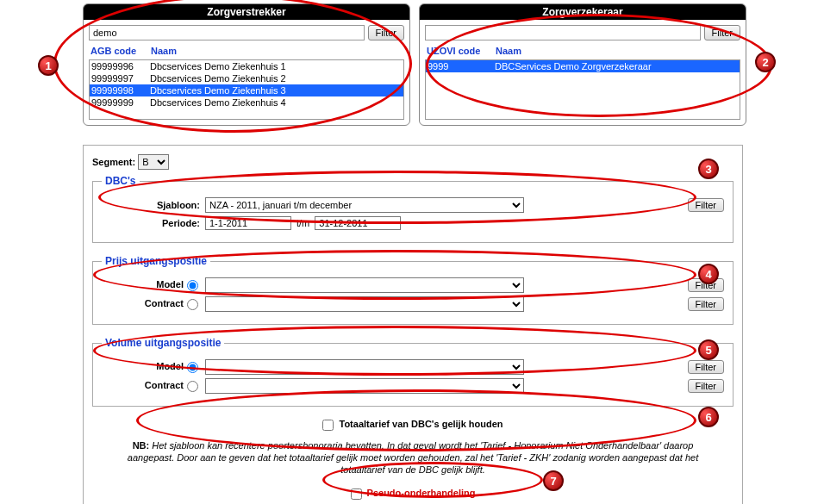  Describe the element at coordinates (121, 51) in the screenshot. I see `col-agb-code: AGB code` at that location.